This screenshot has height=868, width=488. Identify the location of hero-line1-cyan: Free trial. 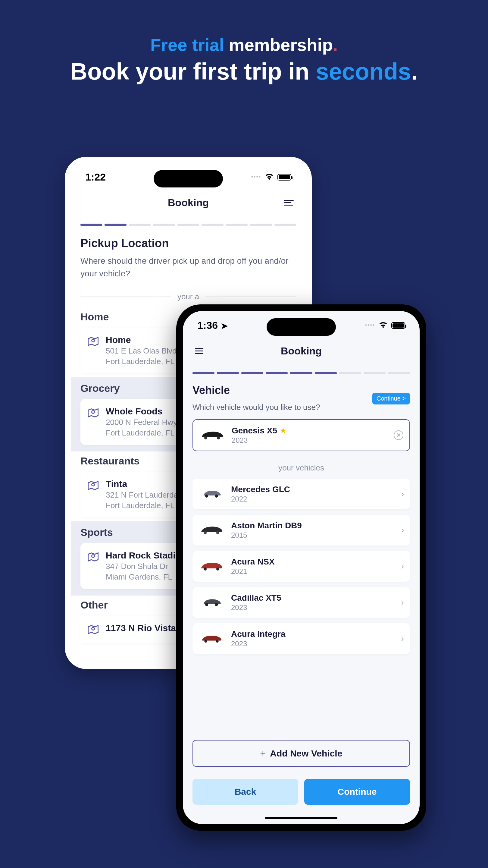
(187, 45).